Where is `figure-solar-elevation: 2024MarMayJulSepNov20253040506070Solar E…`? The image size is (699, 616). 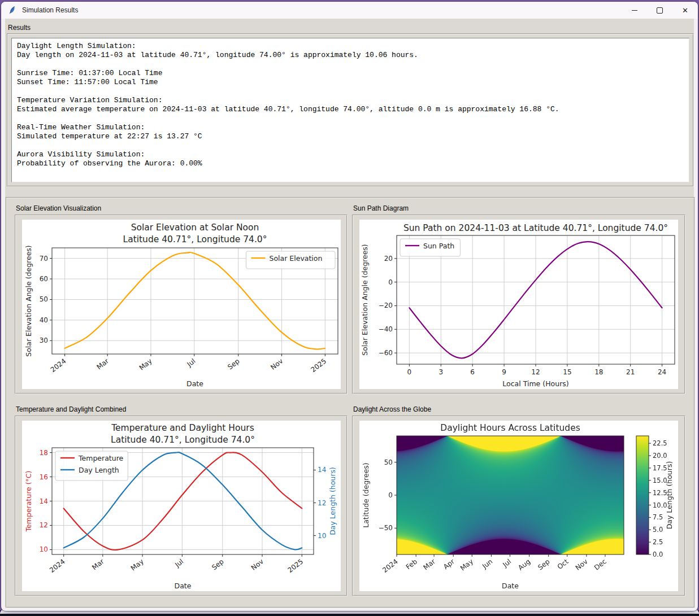
figure-solar-elevation: 2024MarMayJulSepNov20253040506070Solar E… is located at coordinates (181, 304).